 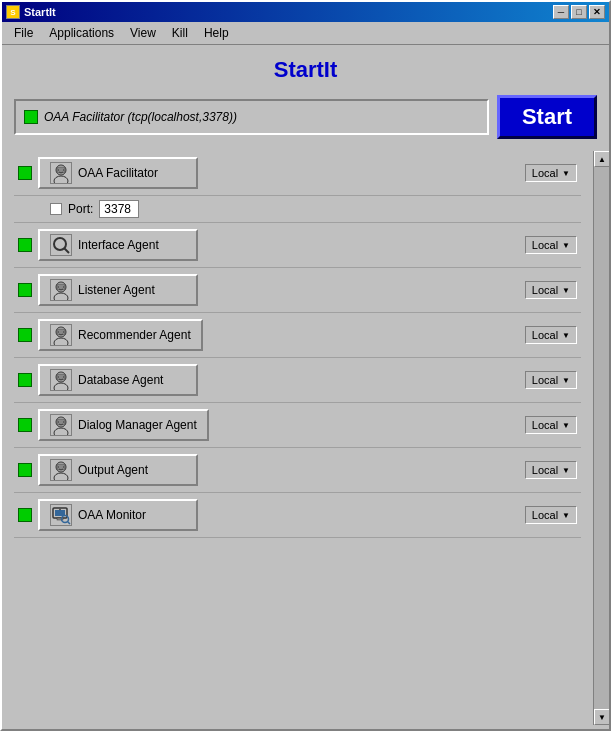 I want to click on dropdown-arrow-7: ▼, so click(x=566, y=516).